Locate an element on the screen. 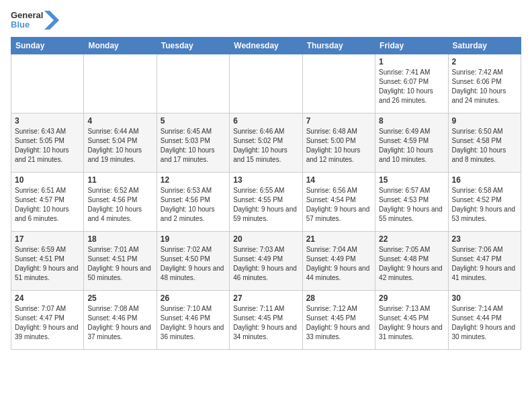  day-number: 4 is located at coordinates (120, 121).